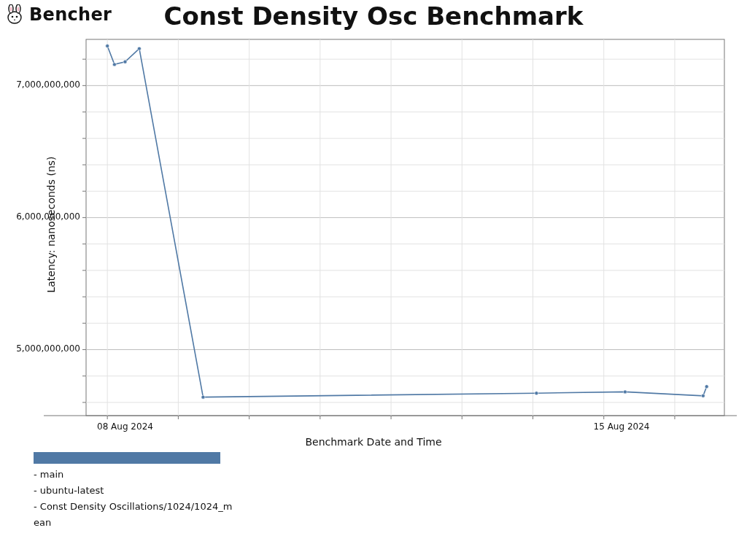  What do you see at coordinates (125, 427) in the screenshot?
I see `x-tick-label: 08 Aug 2024` at bounding box center [125, 427].